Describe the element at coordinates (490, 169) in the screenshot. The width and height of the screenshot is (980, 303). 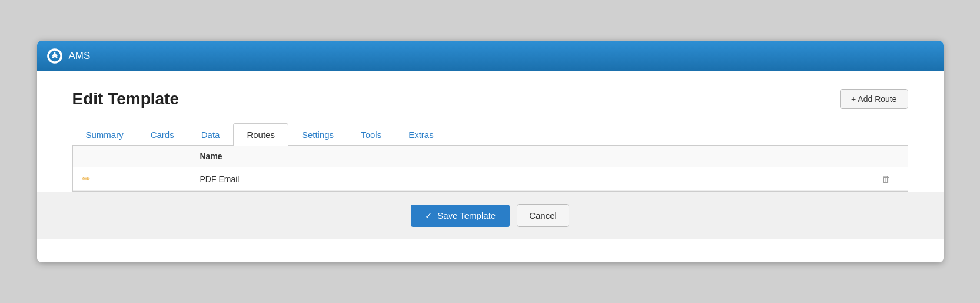
I see `routes-table-section: Name ✏ PDF Email 🗑` at that location.